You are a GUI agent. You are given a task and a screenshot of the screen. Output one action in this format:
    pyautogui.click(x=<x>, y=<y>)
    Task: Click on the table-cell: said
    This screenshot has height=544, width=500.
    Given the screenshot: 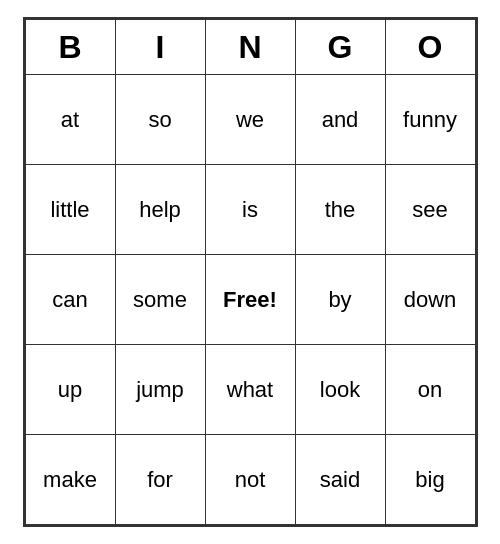 What is the action you would take?
    pyautogui.click(x=340, y=480)
    